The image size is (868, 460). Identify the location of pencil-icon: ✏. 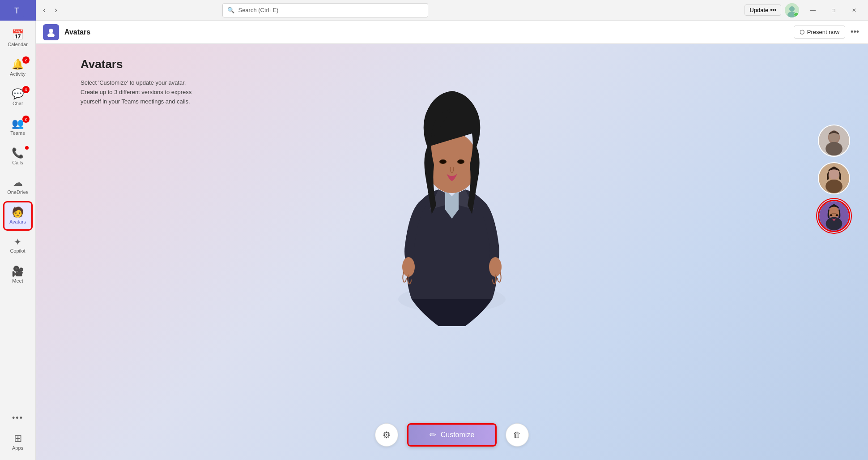
(433, 435).